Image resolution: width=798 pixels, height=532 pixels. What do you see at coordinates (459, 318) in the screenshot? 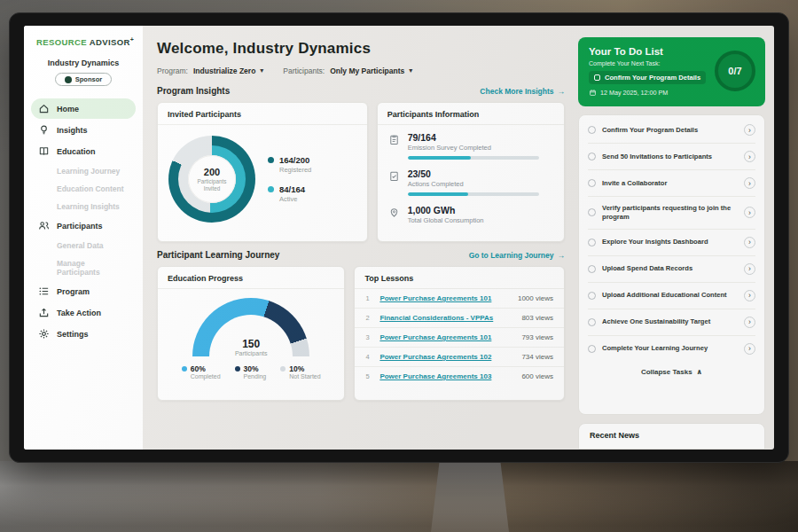
I see `lesson-row: 2 Financial Considerations - VPPAs 803 v…` at bounding box center [459, 318].